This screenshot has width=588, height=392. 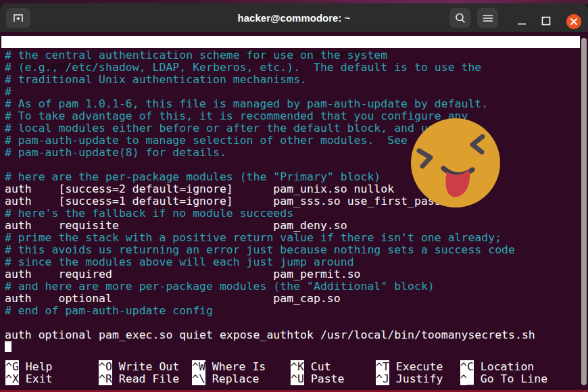 What do you see at coordinates (294, 55) in the screenshot?
I see `editor-line: # the central authentication scheme for …` at bounding box center [294, 55].